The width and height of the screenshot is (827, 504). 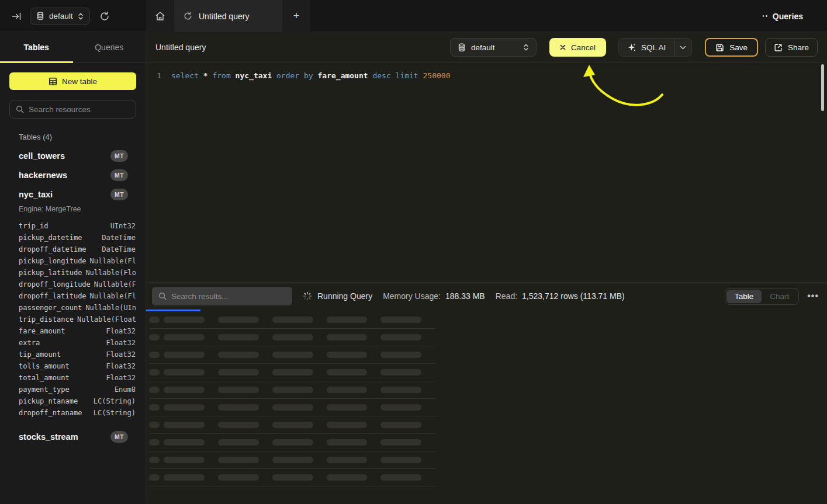 I want to click on table-row-nyc-taxi: nyc_taxi MT, so click(x=72, y=194).